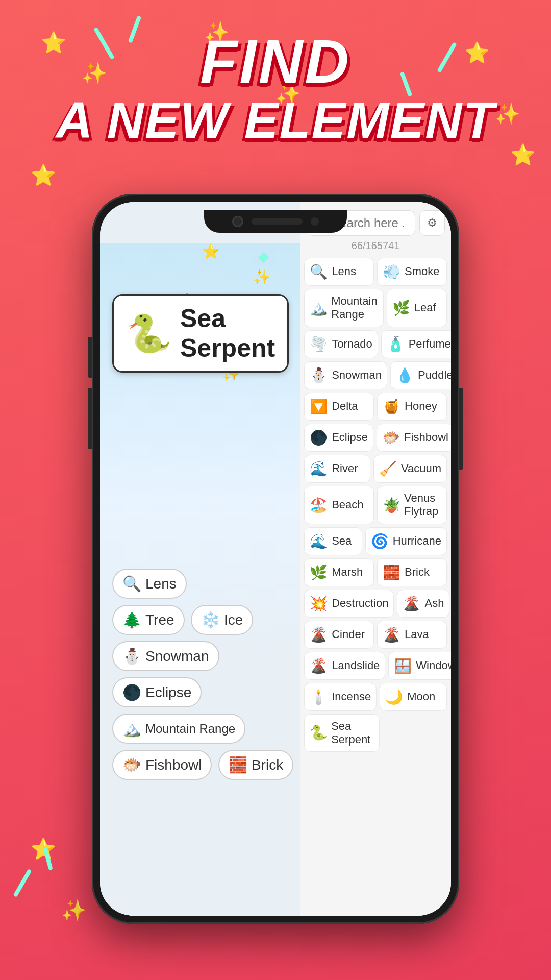 The height and width of the screenshot is (980, 551). What do you see at coordinates (420, 376) in the screenshot?
I see `element-card-puddle: 💧 Puddle` at bounding box center [420, 376].